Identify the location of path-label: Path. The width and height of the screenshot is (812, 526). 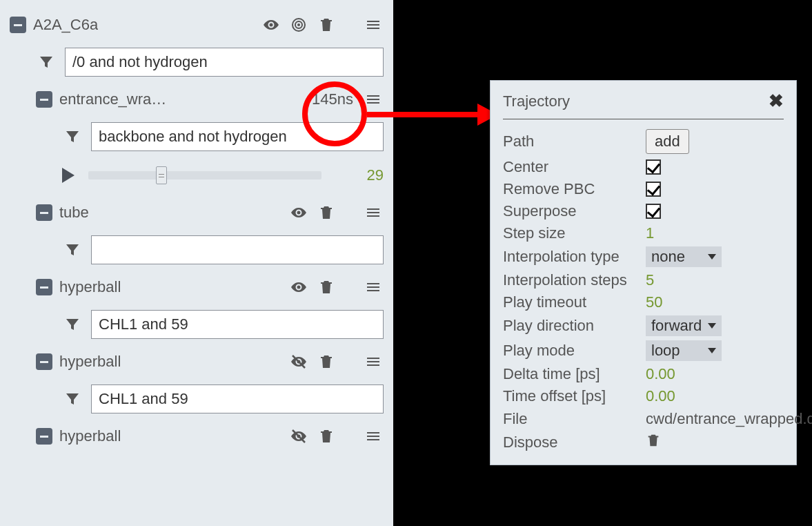
(570, 142).